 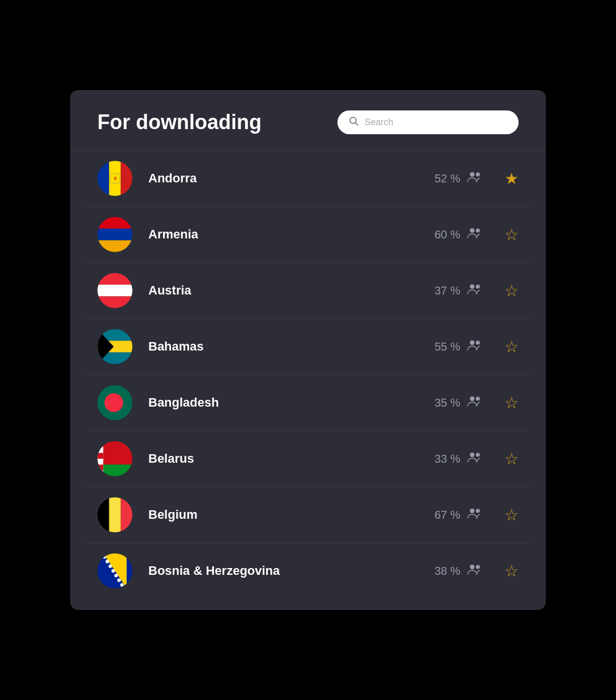 I want to click on list-item: Austria 37 % ☆, so click(x=308, y=291).